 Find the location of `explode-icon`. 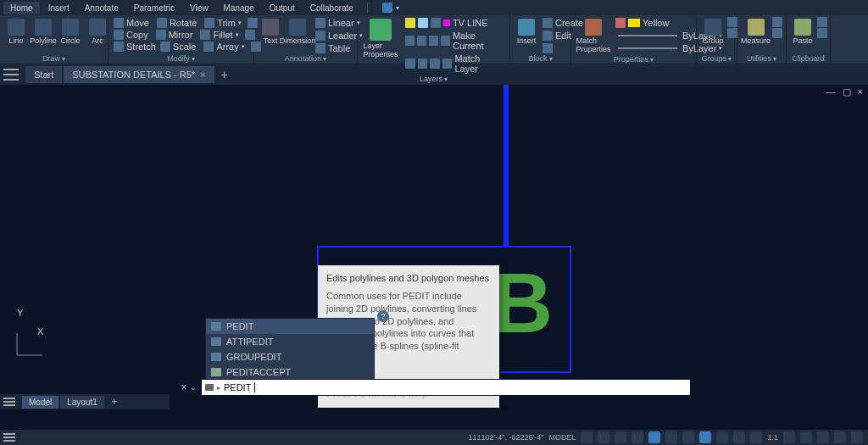

explode-icon is located at coordinates (250, 35).